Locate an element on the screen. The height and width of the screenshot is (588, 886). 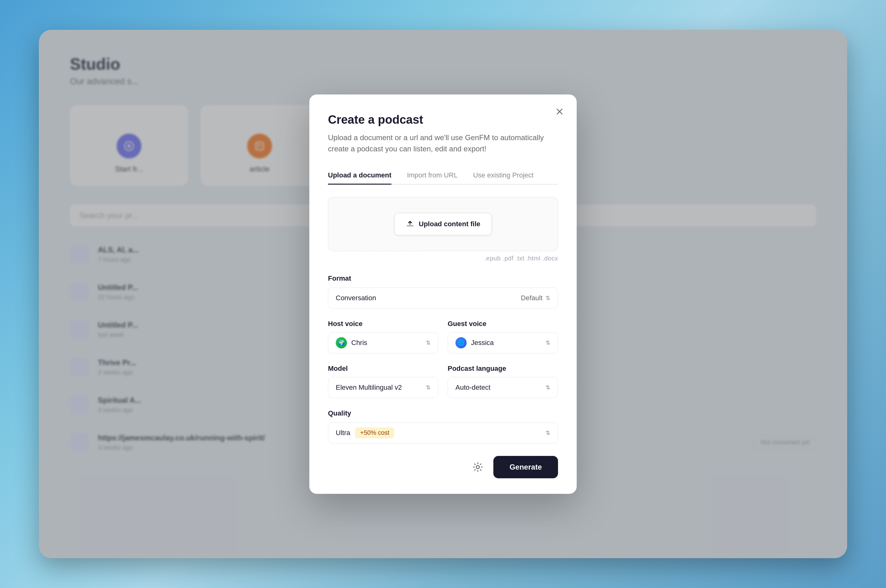
upload-button-label: Upload content file is located at coordinates (449, 224).